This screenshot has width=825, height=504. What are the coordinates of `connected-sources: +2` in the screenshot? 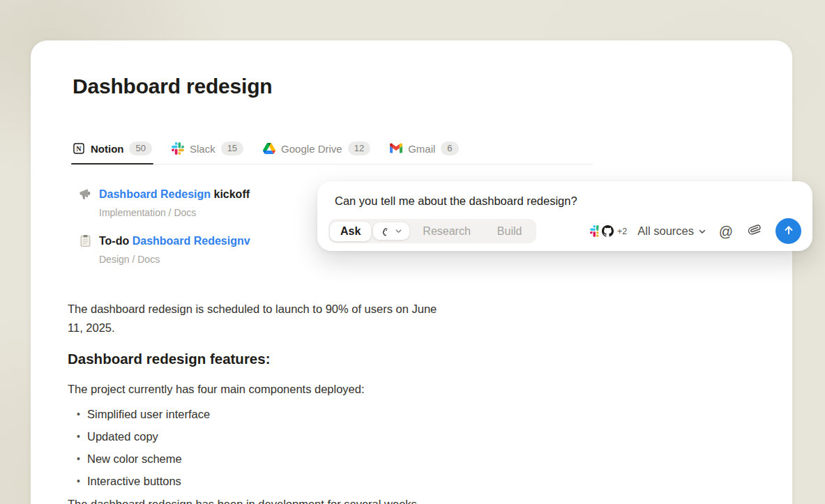 It's located at (607, 231).